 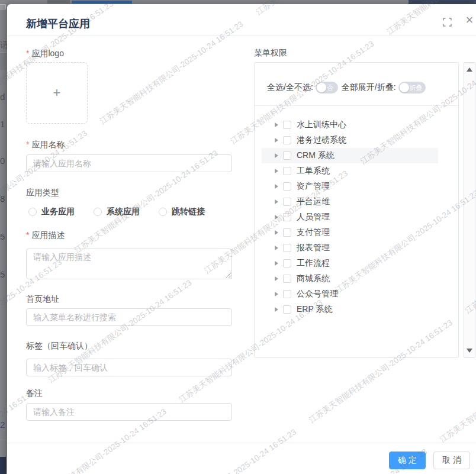 I want to click on logo-upload-button: +, so click(x=57, y=93).